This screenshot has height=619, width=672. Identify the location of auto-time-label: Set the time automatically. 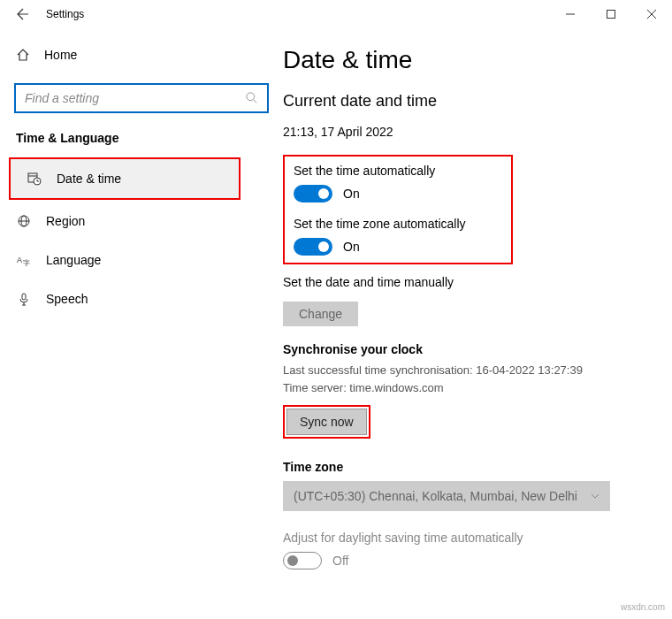
(398, 171).